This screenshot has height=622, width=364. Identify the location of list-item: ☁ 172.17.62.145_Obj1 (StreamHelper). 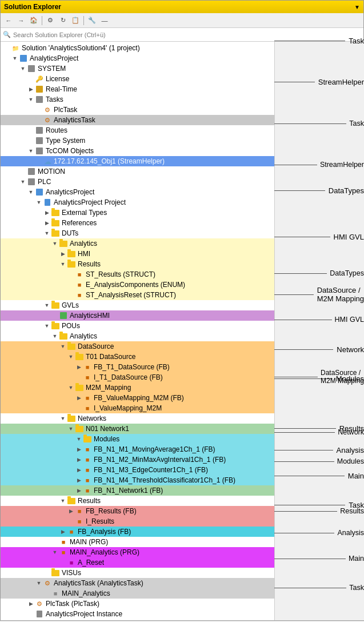
(137, 161).